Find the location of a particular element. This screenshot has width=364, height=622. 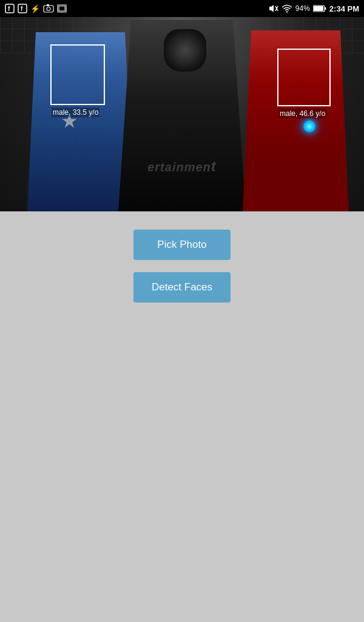

status-bar-left: f f ⚡ is located at coordinates (36, 9).